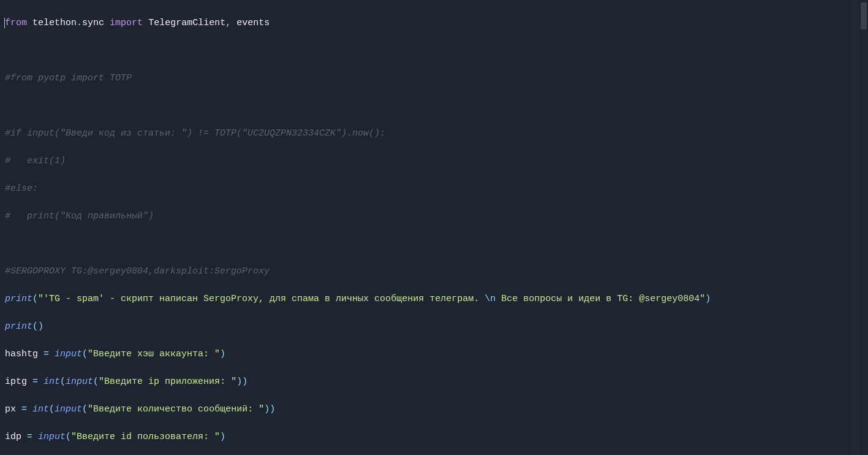 Image resolution: width=868 pixels, height=455 pixels. I want to click on code-line: #from pyotp import TOTP, so click(434, 78).